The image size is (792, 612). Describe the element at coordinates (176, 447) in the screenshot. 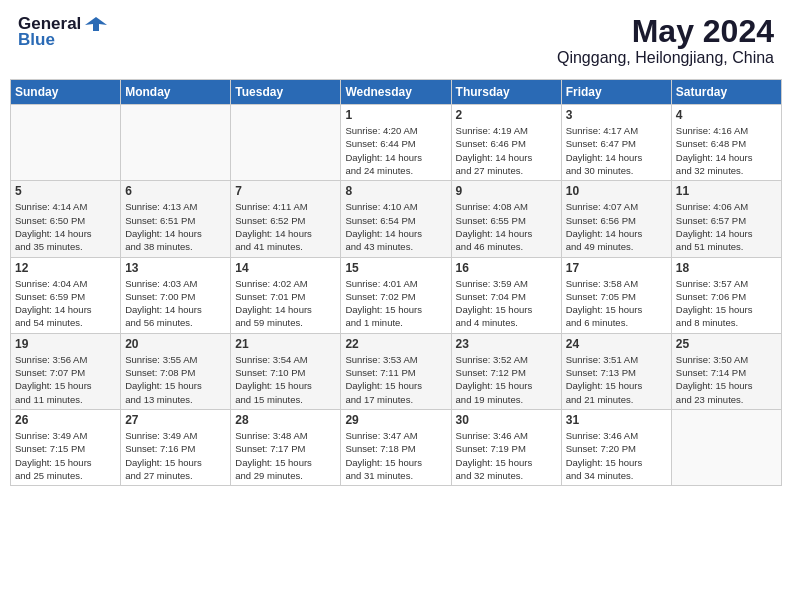

I see `calendar-cell: 27Sunrise: 3:49 AM Sunset: 7:16 PM Dayli…` at that location.